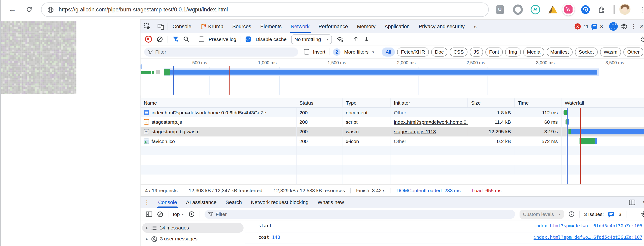  Describe the element at coordinates (413, 52) in the screenshot. I see `filter-chip-fetch-xhr: Fetch/XHR` at that location.